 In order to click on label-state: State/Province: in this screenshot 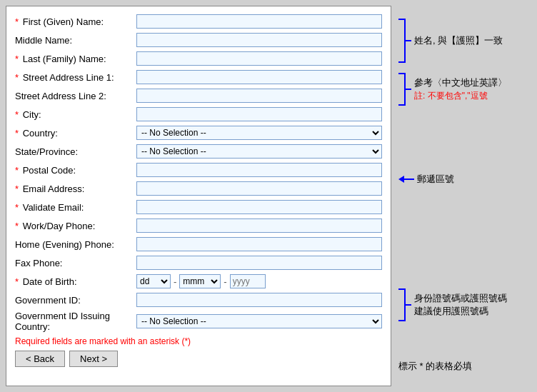, I will do `click(76, 151)`.